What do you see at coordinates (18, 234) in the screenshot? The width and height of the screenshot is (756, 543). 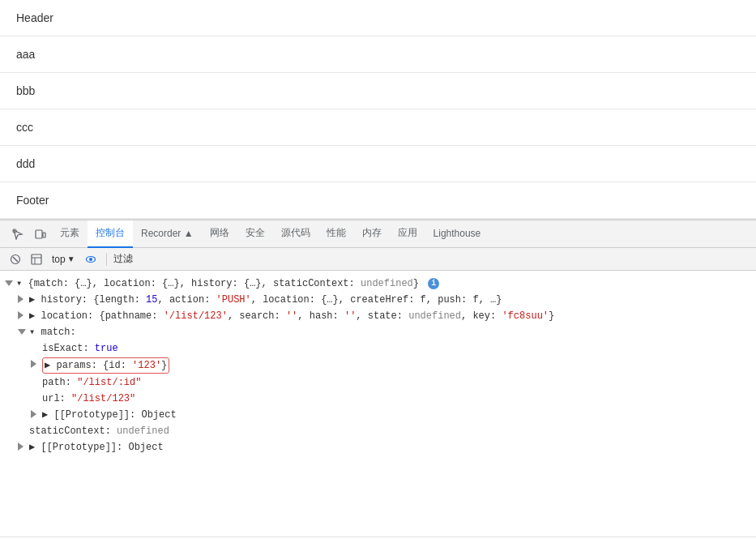 I see `cursor-icon` at bounding box center [18, 234].